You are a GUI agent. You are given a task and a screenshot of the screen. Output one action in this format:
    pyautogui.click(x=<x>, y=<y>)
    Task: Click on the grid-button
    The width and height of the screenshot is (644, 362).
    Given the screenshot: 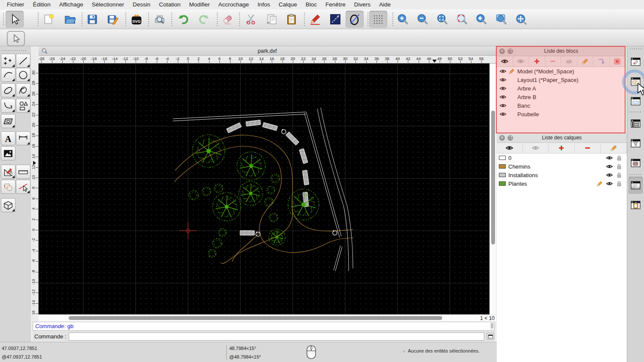 What is the action you would take?
    pyautogui.click(x=378, y=19)
    